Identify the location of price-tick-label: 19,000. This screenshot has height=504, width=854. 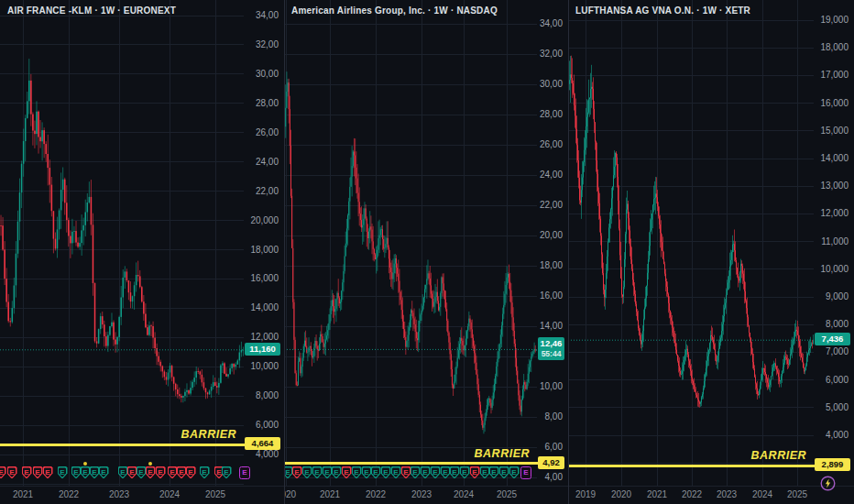
(832, 20).